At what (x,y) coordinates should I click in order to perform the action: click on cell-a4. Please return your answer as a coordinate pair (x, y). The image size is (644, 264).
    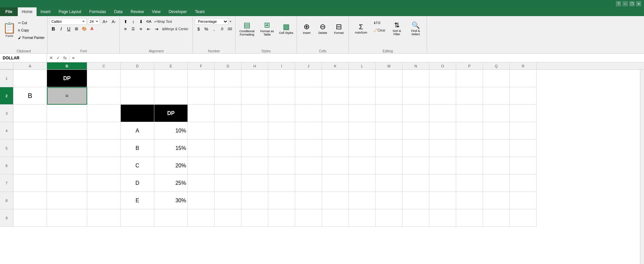
    Looking at the image, I should click on (30, 131).